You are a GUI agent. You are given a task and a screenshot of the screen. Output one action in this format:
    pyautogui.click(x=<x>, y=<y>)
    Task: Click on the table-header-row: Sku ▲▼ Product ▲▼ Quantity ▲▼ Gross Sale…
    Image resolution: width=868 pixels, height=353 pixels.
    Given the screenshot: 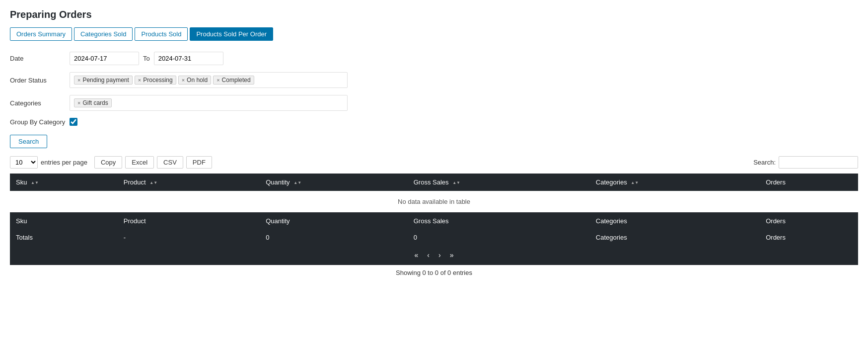 What is the action you would take?
    pyautogui.click(x=434, y=182)
    